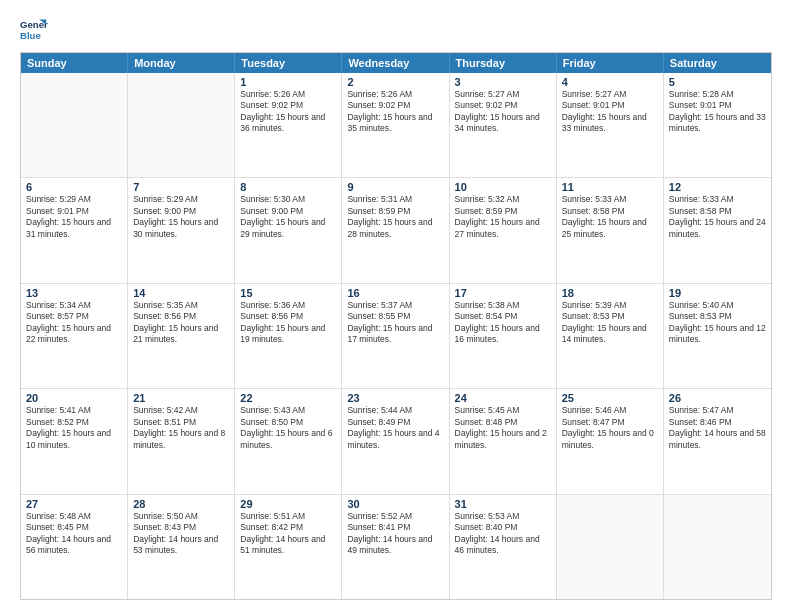 Image resolution: width=792 pixels, height=612 pixels. I want to click on cell-info: Sunrise: 5:52 AM Sunset: 8:41 PM Dayligh…, so click(395, 534).